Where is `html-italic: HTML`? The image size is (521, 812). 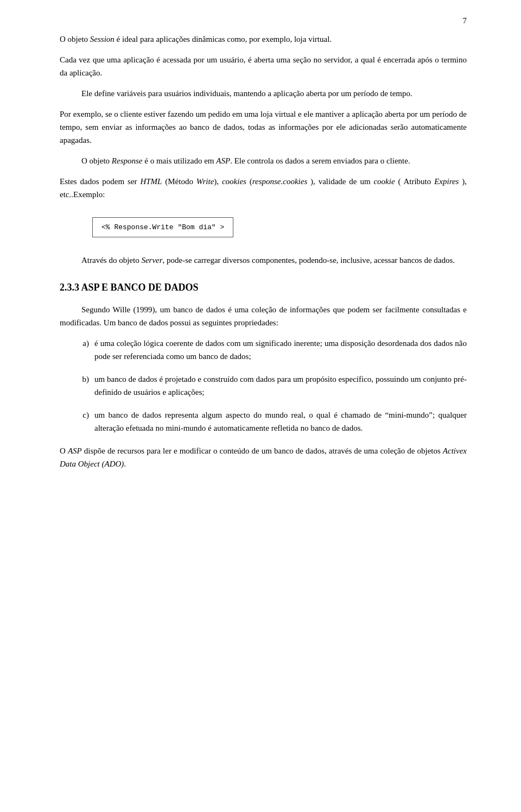 html-italic: HTML is located at coordinates (151, 181).